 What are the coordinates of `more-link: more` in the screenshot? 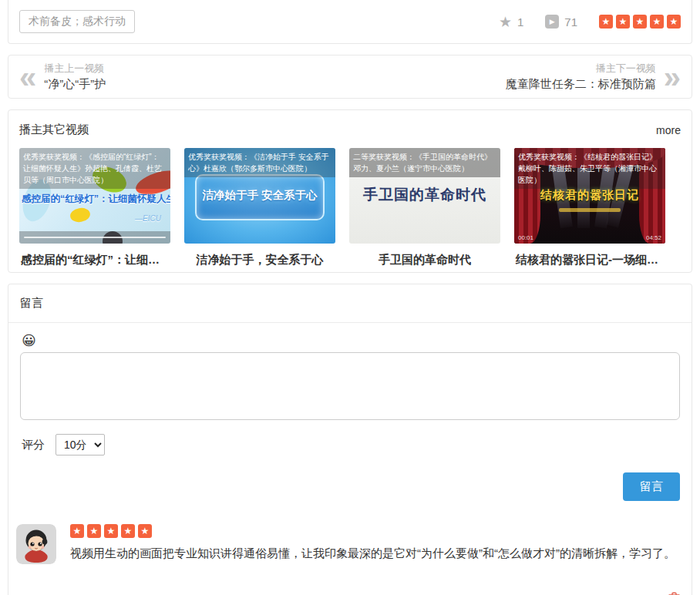 It's located at (668, 130).